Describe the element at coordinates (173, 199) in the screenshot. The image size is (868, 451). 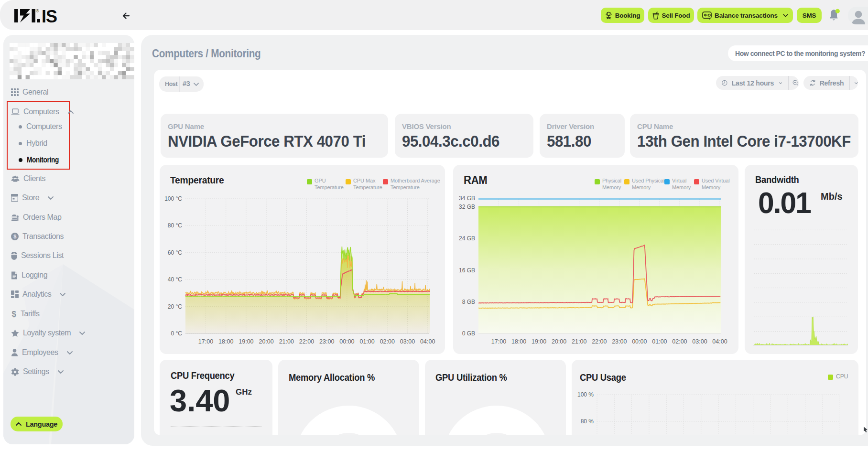
I see `svg-text: 100 °C` at that location.